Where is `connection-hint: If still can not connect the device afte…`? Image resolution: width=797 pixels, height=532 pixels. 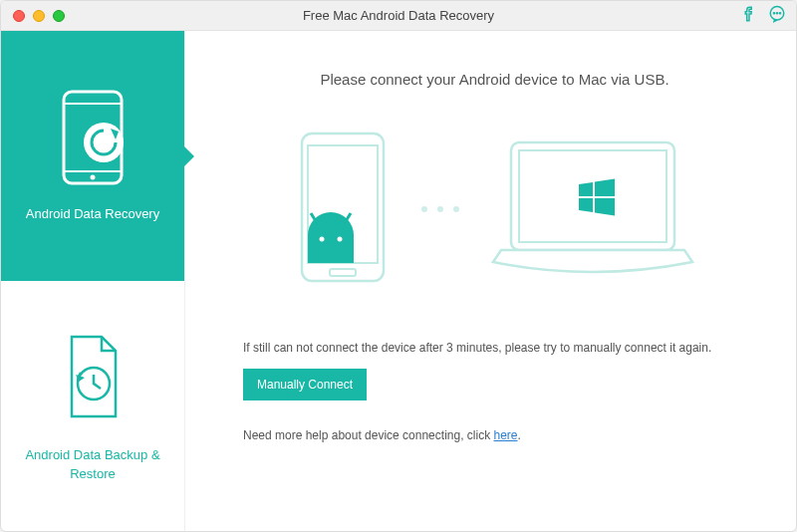 connection-hint: If still can not connect the device afte… is located at coordinates (494, 348).